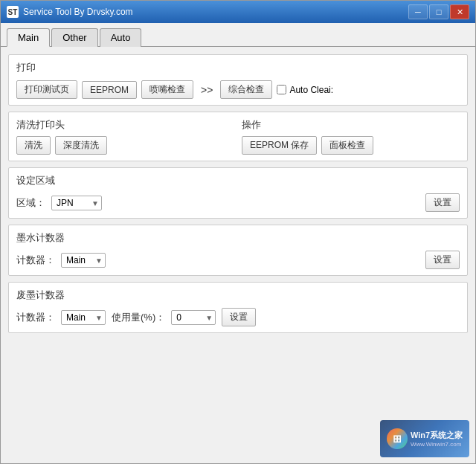  I want to click on ink-counter-label: 计数器：, so click(36, 260).